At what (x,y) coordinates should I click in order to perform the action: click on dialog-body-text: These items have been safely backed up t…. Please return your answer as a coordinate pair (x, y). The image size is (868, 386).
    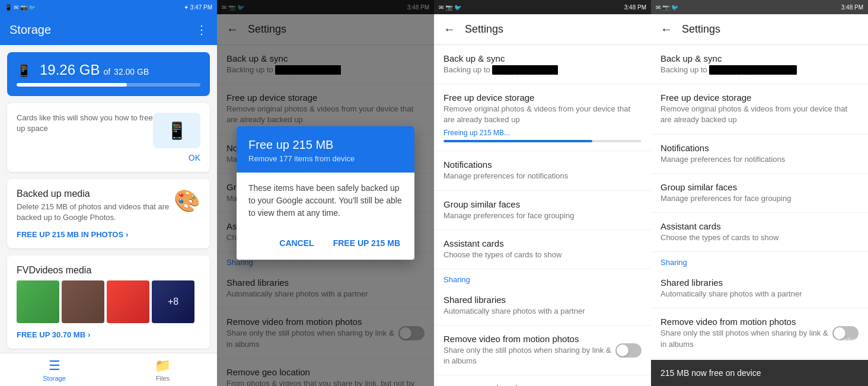
    Looking at the image, I should click on (326, 200).